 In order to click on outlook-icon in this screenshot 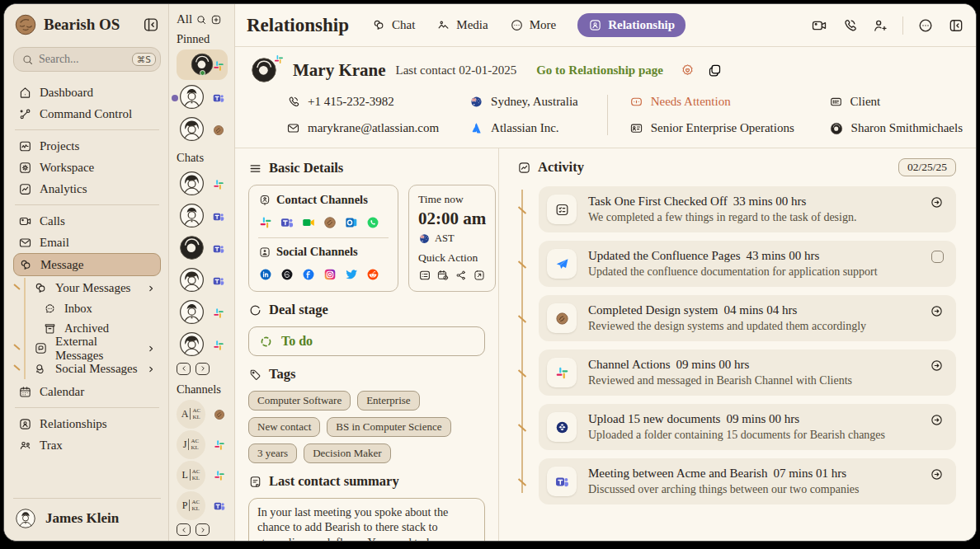, I will do `click(351, 223)`.